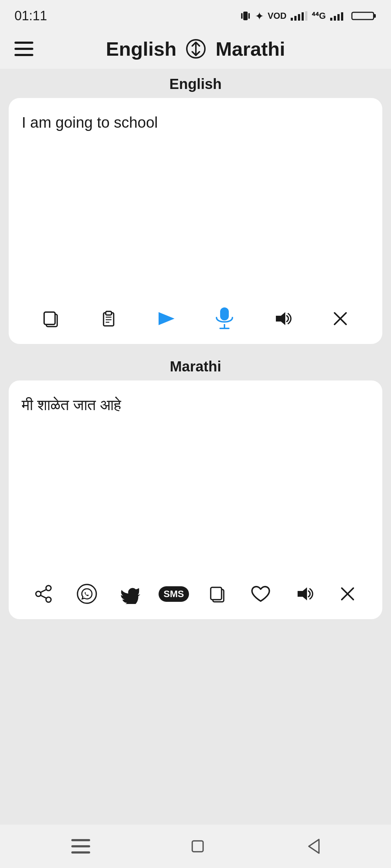  Describe the element at coordinates (81, 846) in the screenshot. I see `nav-menu-button` at that location.